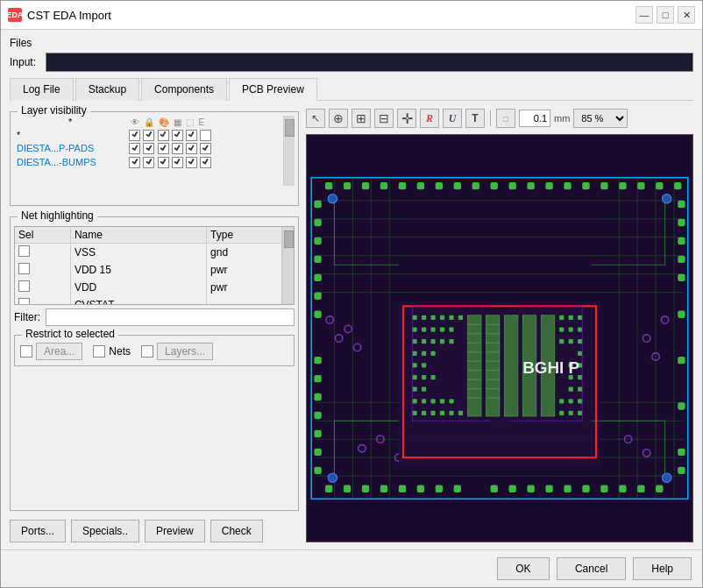 The image size is (703, 588). Describe the element at coordinates (163, 135) in the screenshot. I see `chk-s3` at that location.